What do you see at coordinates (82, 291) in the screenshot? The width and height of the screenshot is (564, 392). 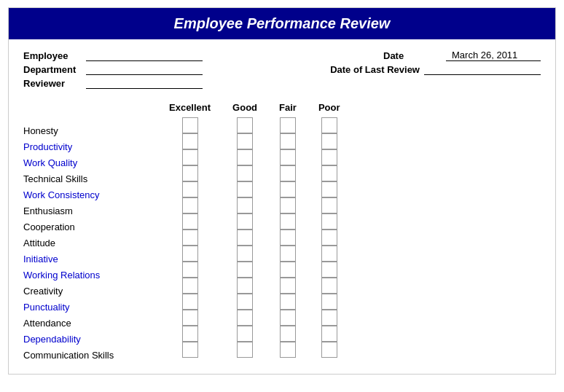 I see `criteria-item-10: Creativity` at bounding box center [82, 291].